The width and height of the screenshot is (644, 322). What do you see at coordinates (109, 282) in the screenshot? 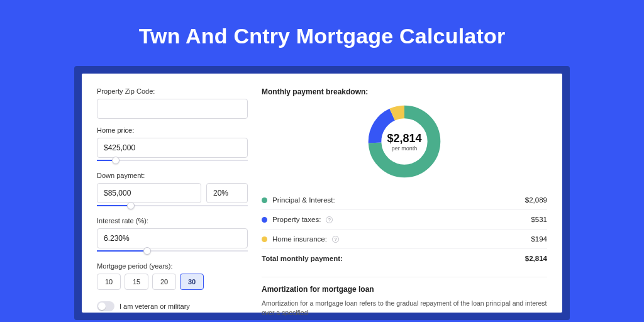
I see `period-option-10: 10` at bounding box center [109, 282].